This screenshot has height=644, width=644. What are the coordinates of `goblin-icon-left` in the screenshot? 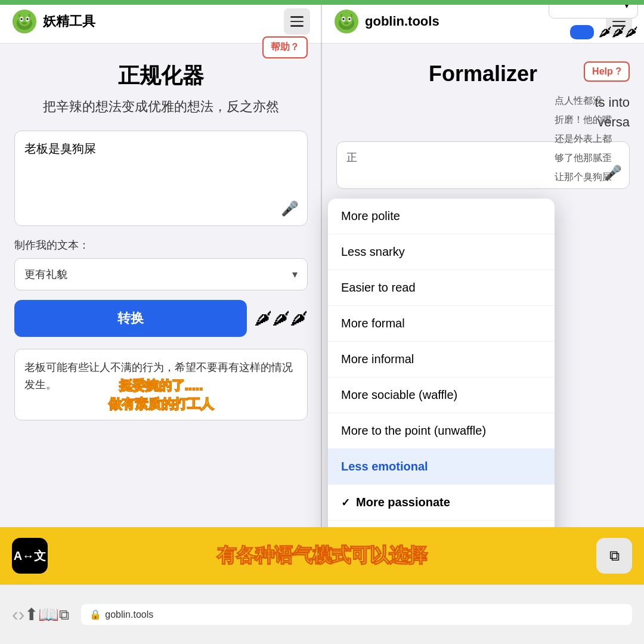 It's located at (24, 21).